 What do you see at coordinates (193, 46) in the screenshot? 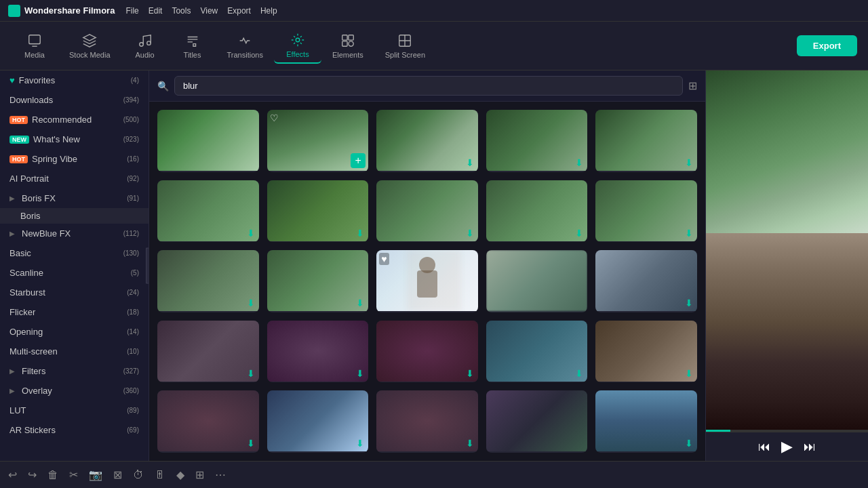
I see `toolbar-titles: Titles` at bounding box center [193, 46].